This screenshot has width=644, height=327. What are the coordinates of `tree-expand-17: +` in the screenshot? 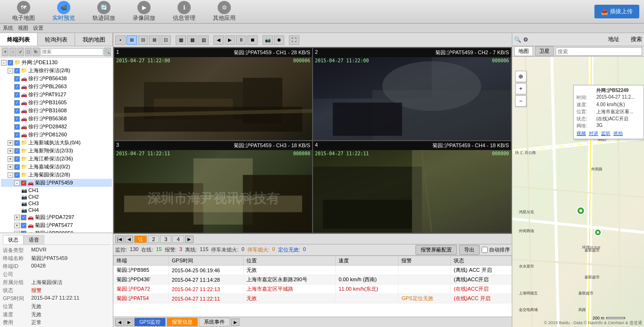 It's located at (17, 226).